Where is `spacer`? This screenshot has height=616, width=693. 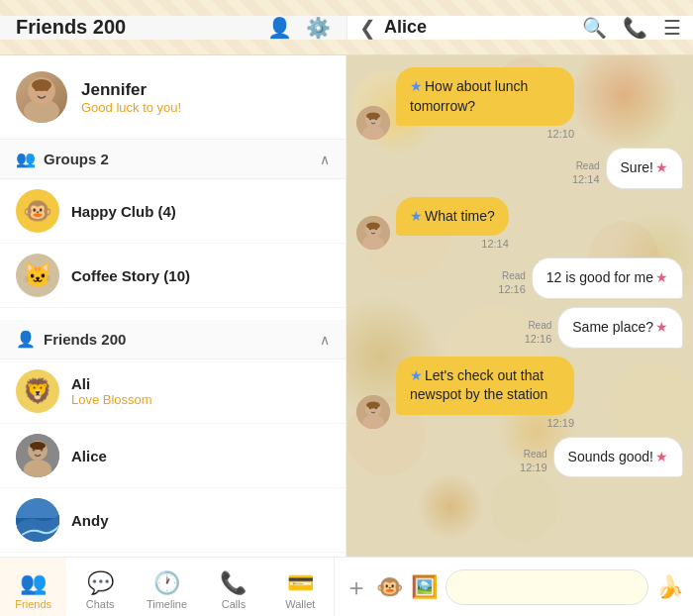 spacer is located at coordinates (172, 314).